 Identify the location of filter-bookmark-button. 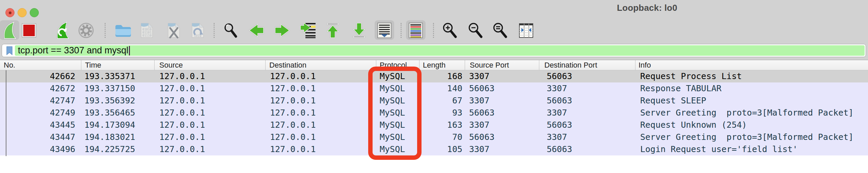
(9, 51).